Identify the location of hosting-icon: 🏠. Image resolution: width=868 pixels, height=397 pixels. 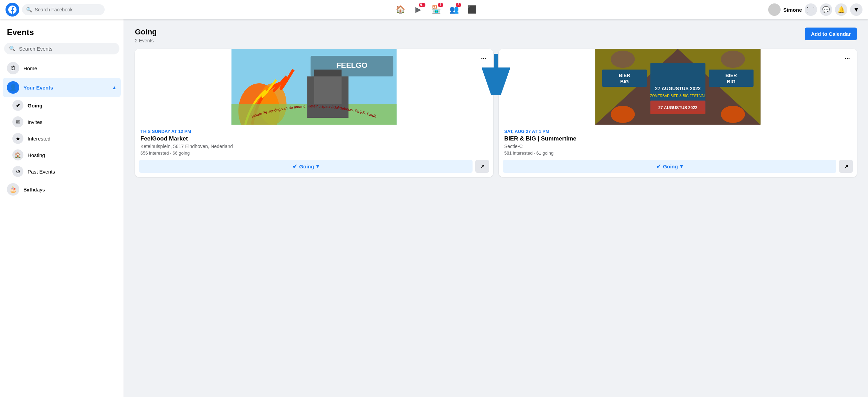
(18, 155).